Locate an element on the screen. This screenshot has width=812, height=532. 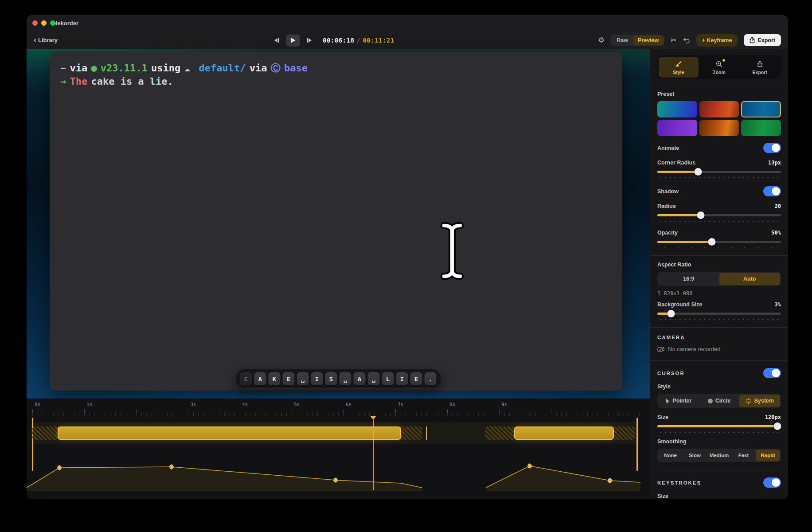
cursor-style-pointer-option: Pointer is located at coordinates (679, 401).